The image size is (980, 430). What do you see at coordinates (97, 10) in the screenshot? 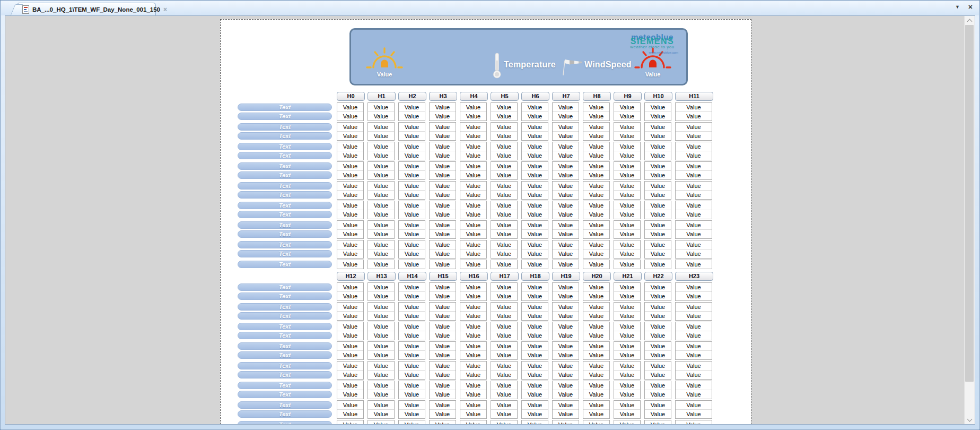
I see `tab-title: BA_...0_HQ_1\TEM_WF_Day_None_001_150` at bounding box center [97, 10].